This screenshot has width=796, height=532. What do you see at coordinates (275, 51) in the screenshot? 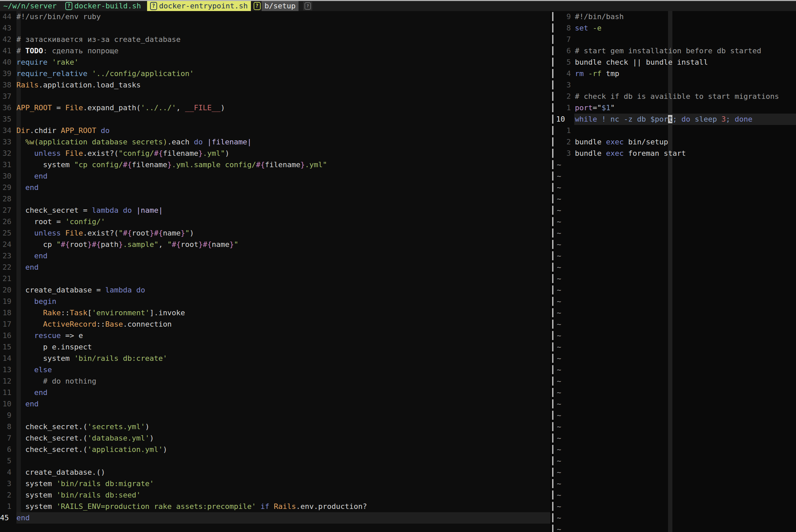
I see `code-line: 41# TODO: сделать попроще` at bounding box center [275, 51].